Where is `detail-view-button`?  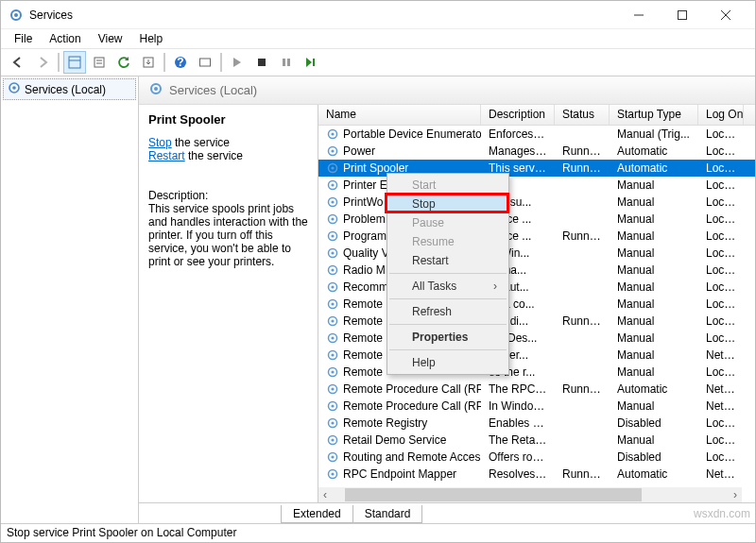 detail-view-button is located at coordinates (75, 62).